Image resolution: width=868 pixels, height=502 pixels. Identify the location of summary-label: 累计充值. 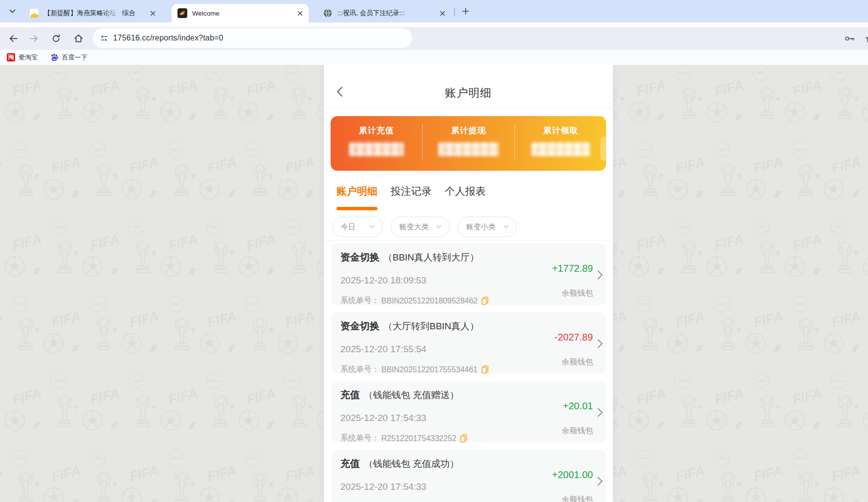
(376, 131).